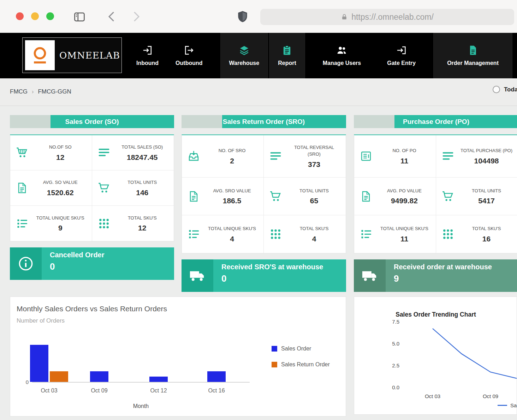 Image resolution: width=517 pixels, height=420 pixels. I want to click on today-label: Today, so click(511, 90).